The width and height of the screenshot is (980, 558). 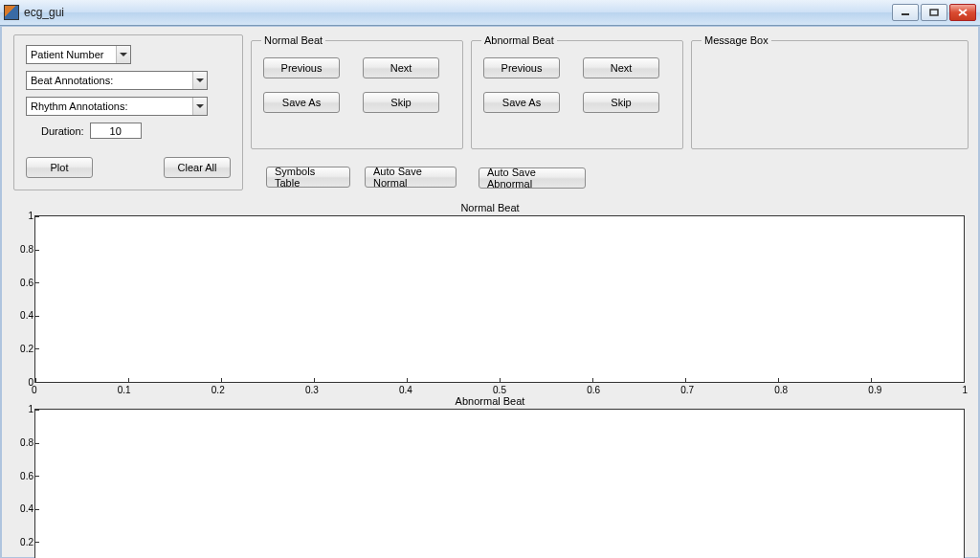 I want to click on duration-label: Duration:, so click(x=63, y=131).